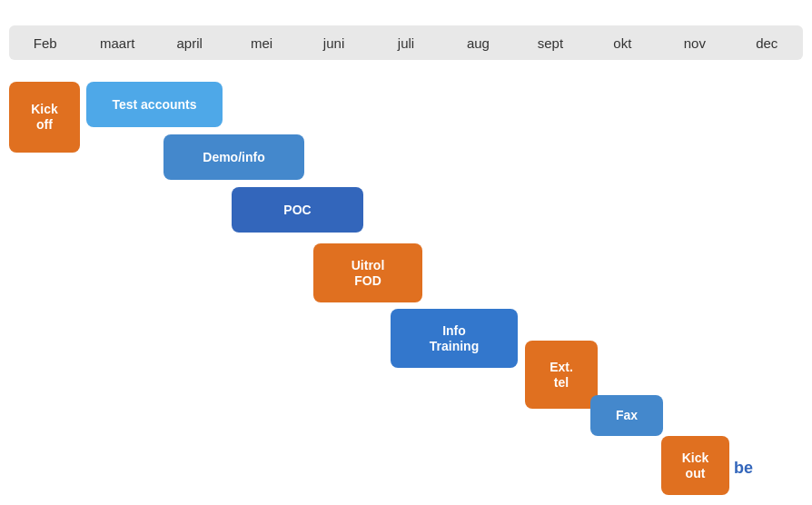 Image resolution: width=812 pixels, height=505 pixels. I want to click on uitrol-fod-block: Uitrol FOD, so click(368, 272).